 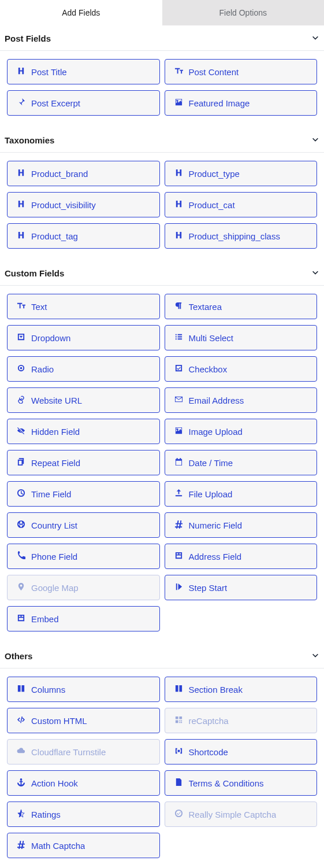 I want to click on anchor-icon, so click(x=24, y=783).